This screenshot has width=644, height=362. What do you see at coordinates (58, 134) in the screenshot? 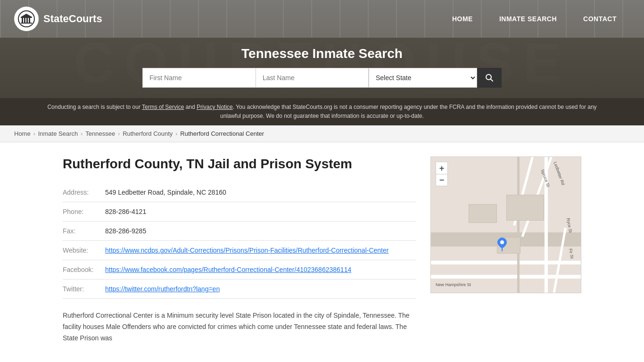
I see `breadcrumb-inmate-search: Inmate Search` at bounding box center [58, 134].